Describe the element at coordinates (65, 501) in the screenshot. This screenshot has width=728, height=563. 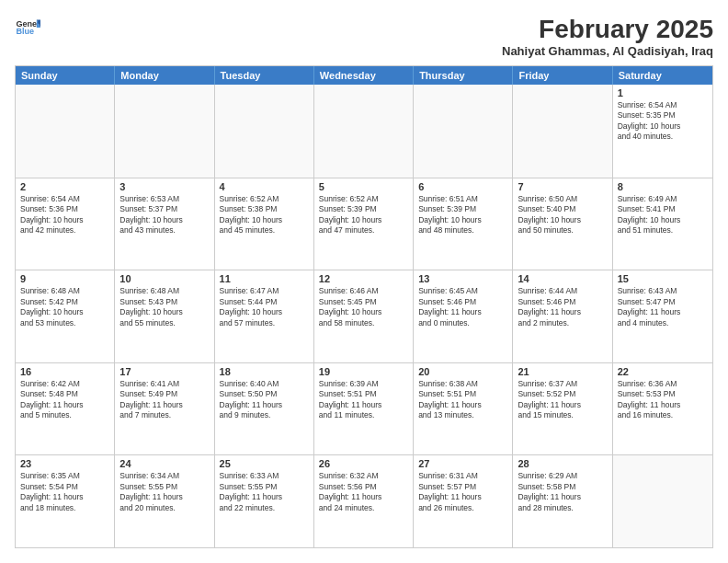
I see `calendar-cell: 23Sunrise: 6:35 AM Sunset: 5:54 PM Dayli…` at that location.